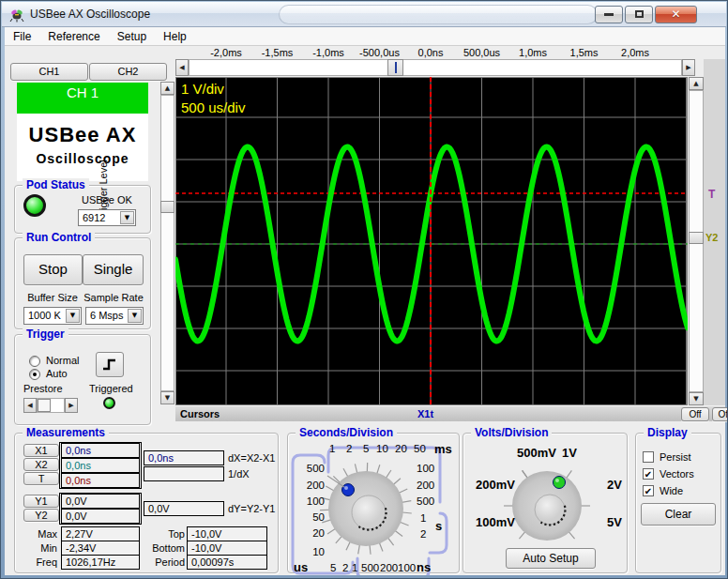 This screenshot has height=579, width=728. Describe the element at coordinates (113, 270) in the screenshot. I see `single-button: Single` at that location.